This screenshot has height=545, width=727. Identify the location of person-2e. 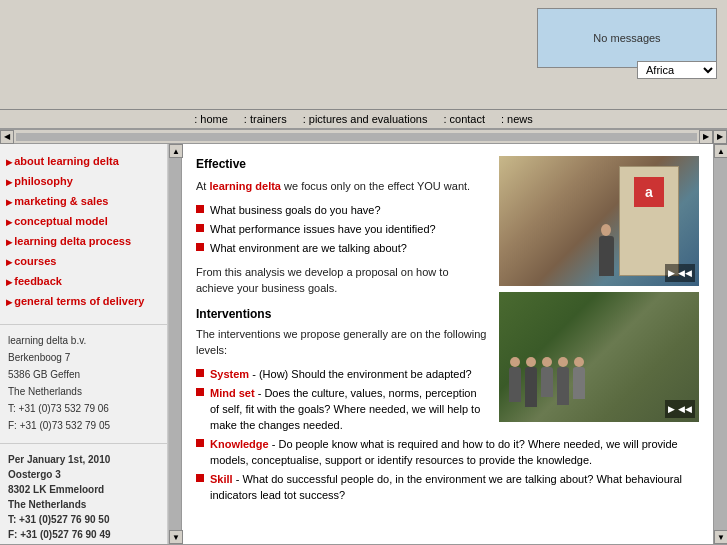
(579, 383).